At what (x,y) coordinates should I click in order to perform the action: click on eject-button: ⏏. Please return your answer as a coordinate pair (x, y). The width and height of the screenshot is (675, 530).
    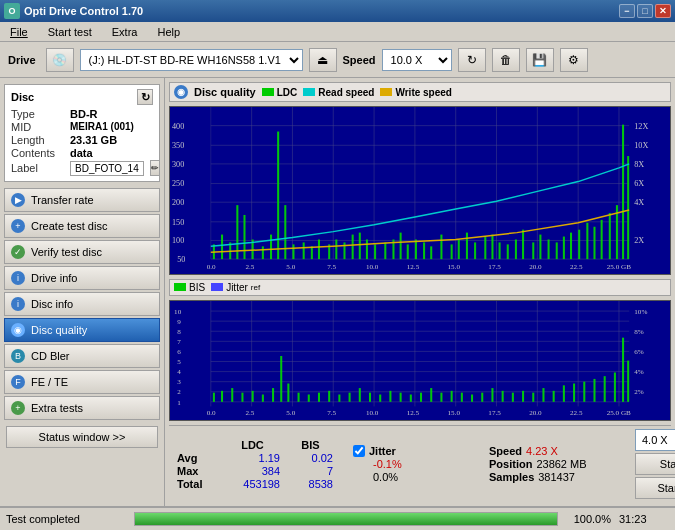
    Looking at the image, I should click on (323, 60).